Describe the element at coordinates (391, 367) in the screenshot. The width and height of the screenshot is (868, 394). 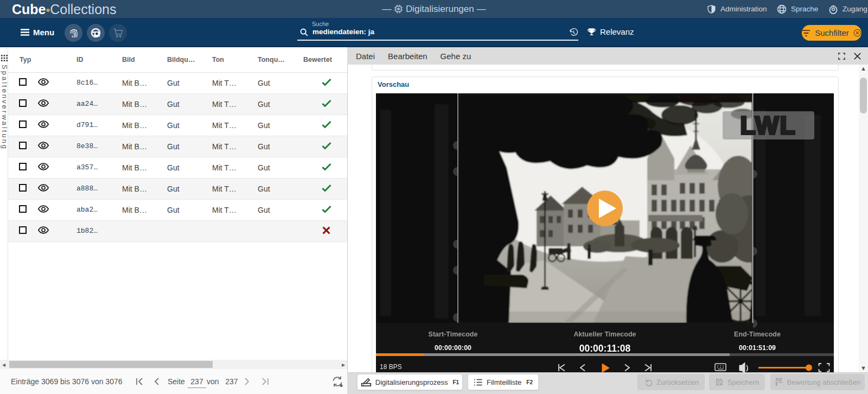
I see `svg-text: 18 BPS` at that location.